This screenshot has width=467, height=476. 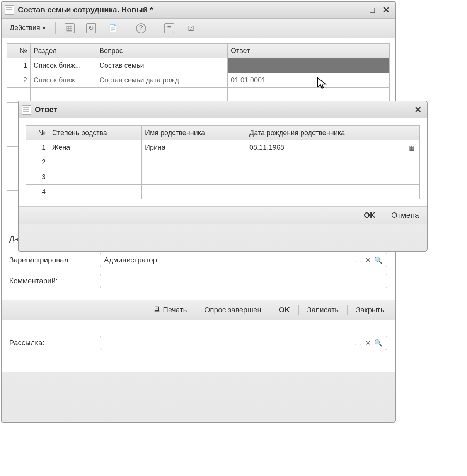 What do you see at coordinates (185, 10) in the screenshot?
I see `main-title: Состав семьи сотрудника. Новый *` at bounding box center [185, 10].